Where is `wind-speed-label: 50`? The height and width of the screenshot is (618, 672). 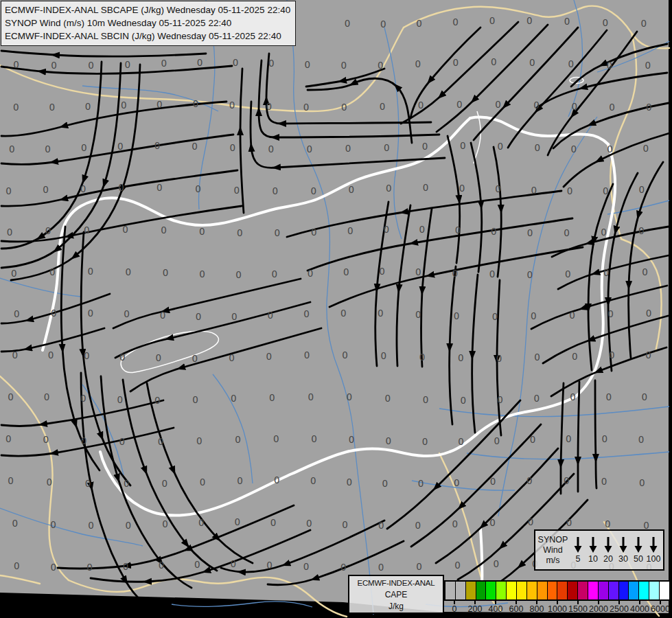
wind-speed-label: 50 is located at coordinates (638, 559).